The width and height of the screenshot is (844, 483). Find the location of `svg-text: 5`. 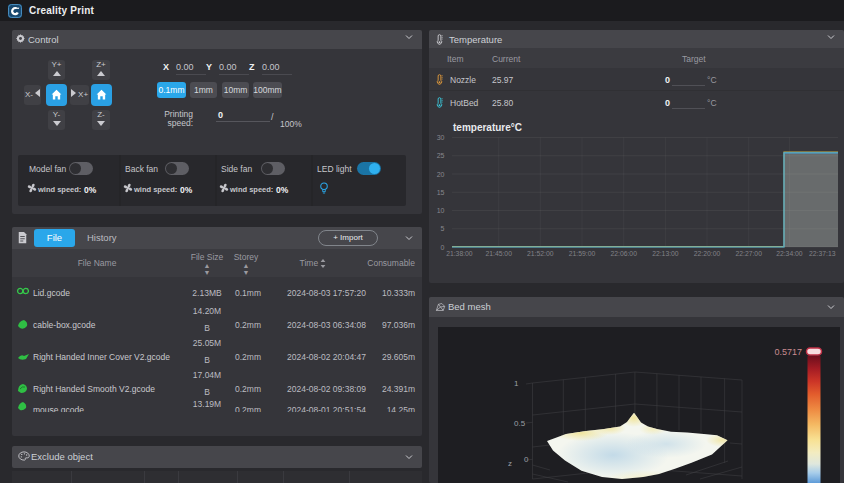

svg-text: 5 is located at coordinates (443, 228).